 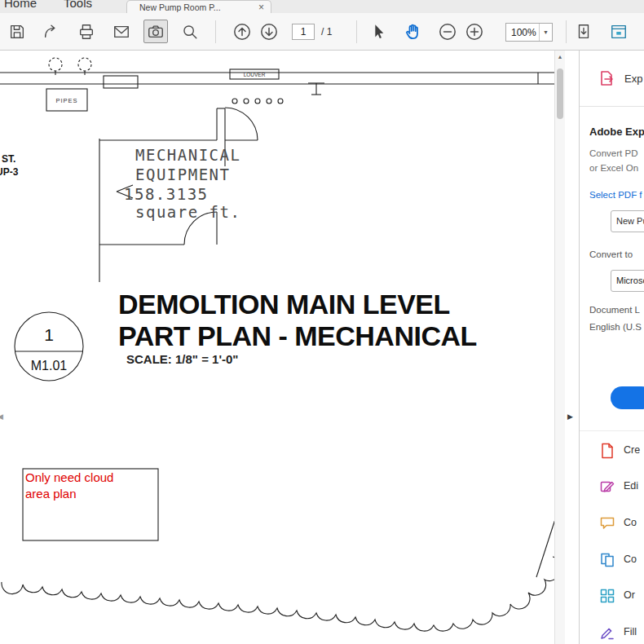 I want to click on collapse-left-pane-icon: ◀, so click(x=2, y=417).